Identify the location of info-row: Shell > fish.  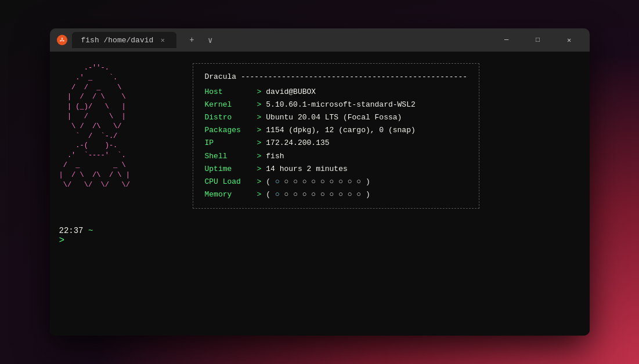
(337, 156).